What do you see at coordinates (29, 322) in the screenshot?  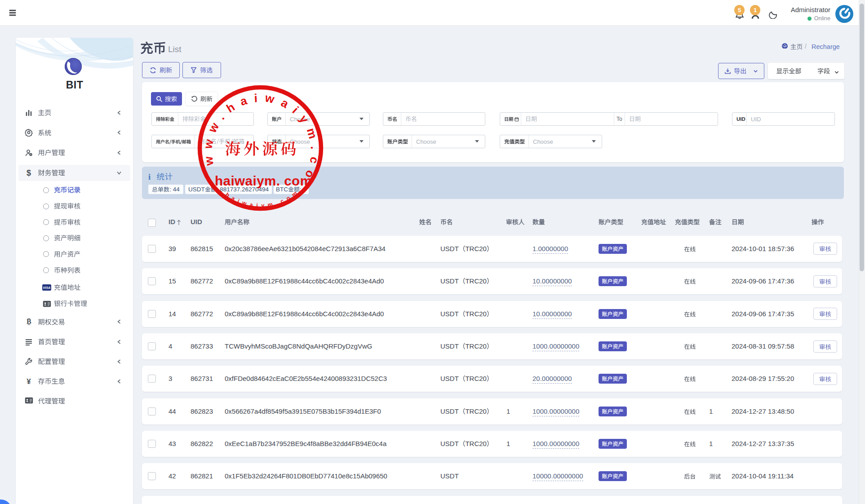 I see `svg-text: B` at bounding box center [29, 322].